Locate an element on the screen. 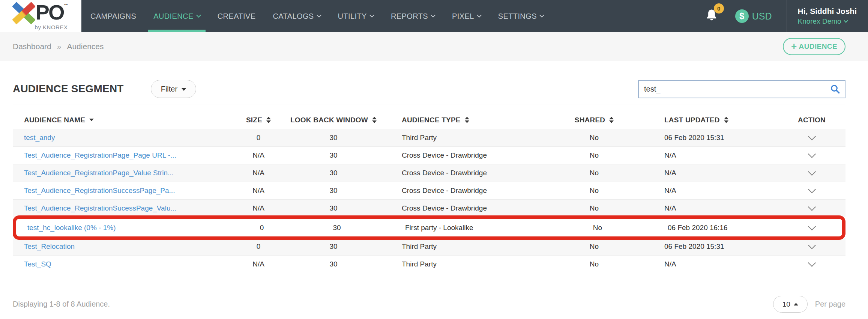  column-header-name: AUDIENCE NAME is located at coordinates (125, 120).